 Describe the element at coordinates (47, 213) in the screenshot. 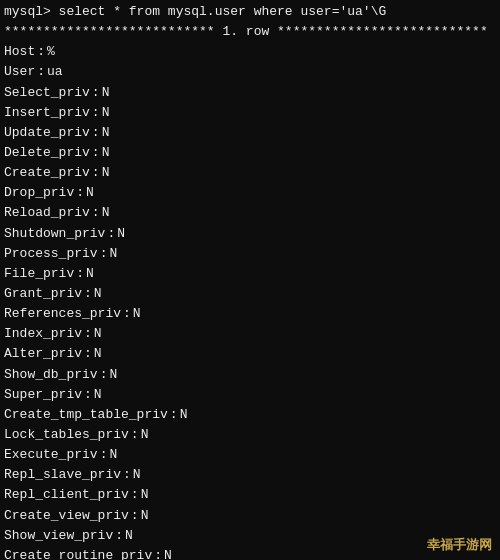

I see `field-name: Reload_priv` at that location.